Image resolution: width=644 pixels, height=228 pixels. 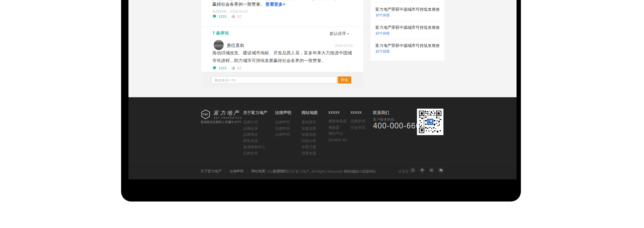 I want to click on footer-link: 案例展示, so click(x=310, y=122).